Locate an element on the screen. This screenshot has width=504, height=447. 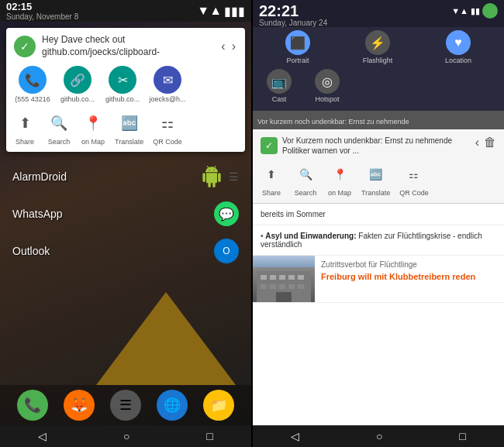
location-icon: ♥ is located at coordinates (458, 43).